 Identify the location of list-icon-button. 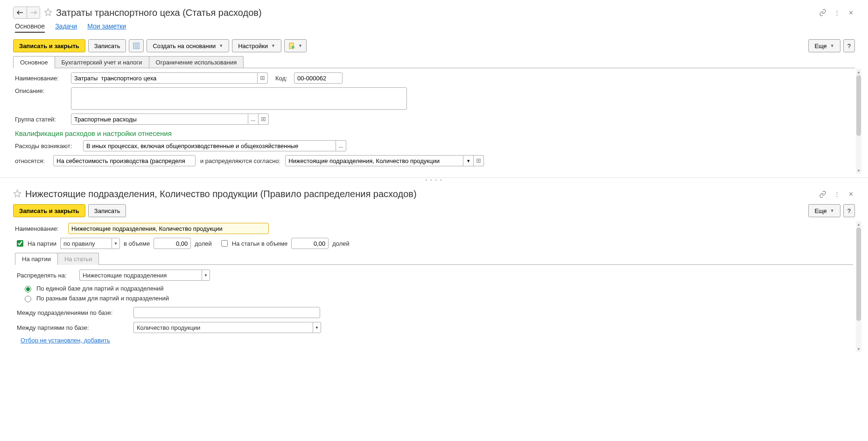
(136, 46).